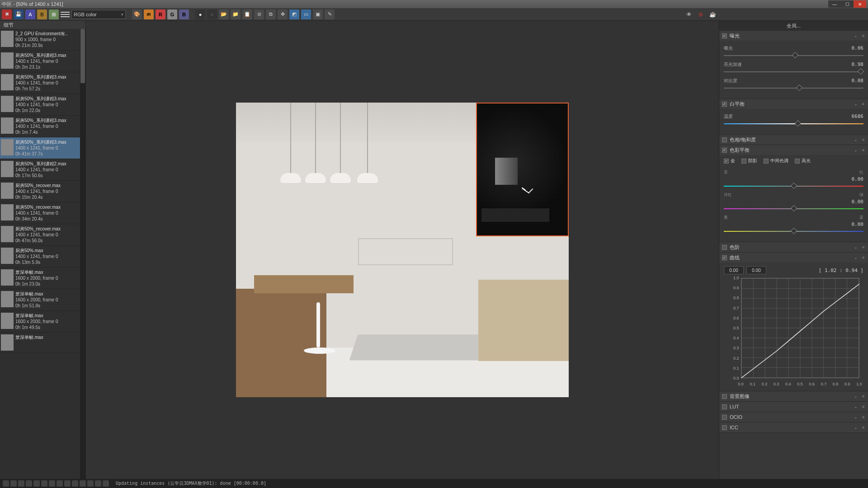 The height and width of the screenshot is (488, 868). I want to click on b-button: B, so click(42, 14).